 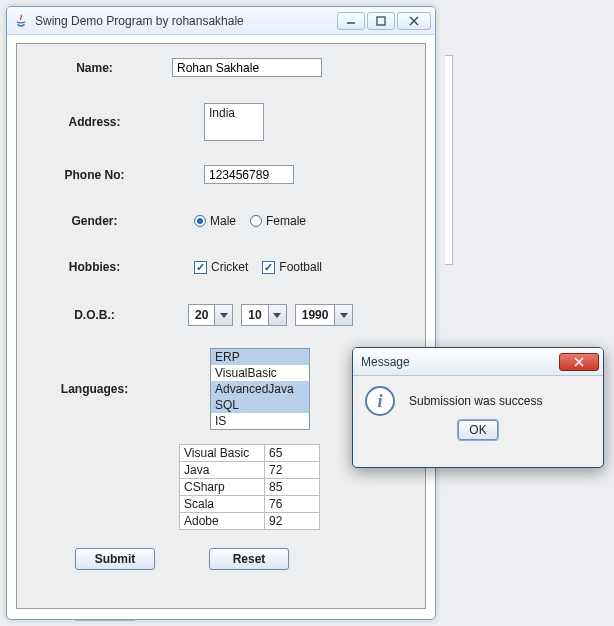 I want to click on gender-label: Gender:, so click(x=94, y=221).